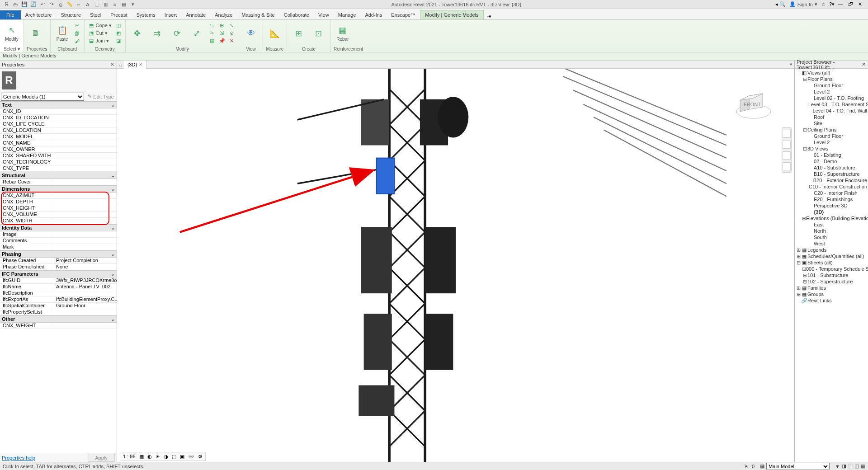 The width and height of the screenshot is (868, 470). I want to click on filter-icon: ▼, so click(837, 466).